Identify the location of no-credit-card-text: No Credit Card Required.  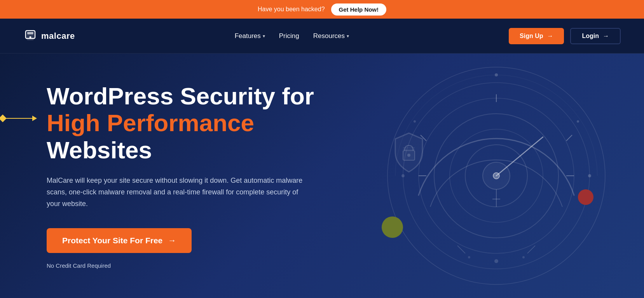
(202, 265).